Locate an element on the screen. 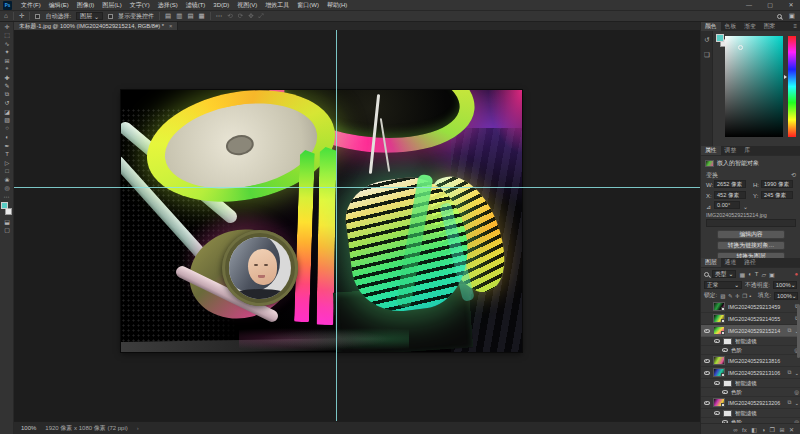 The image size is (800, 434). layer-filter-toggle: ● is located at coordinates (796, 274).